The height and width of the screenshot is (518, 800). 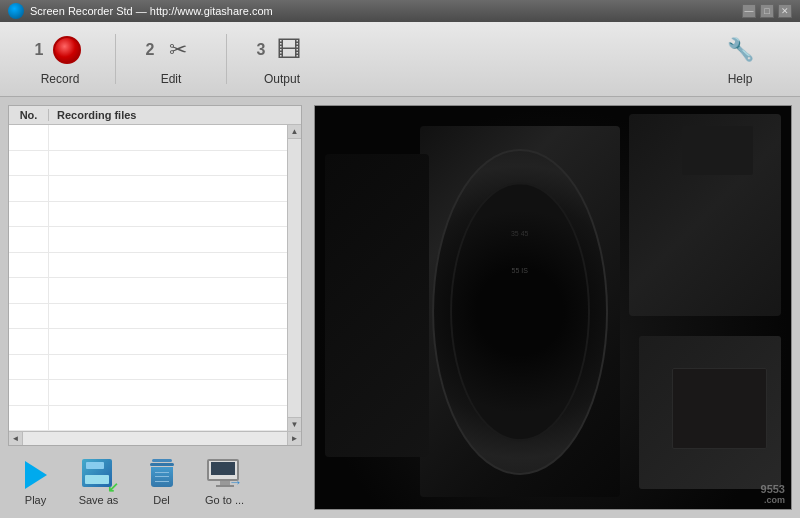 I want to click on save-as-label: Save as, so click(x=99, y=500).